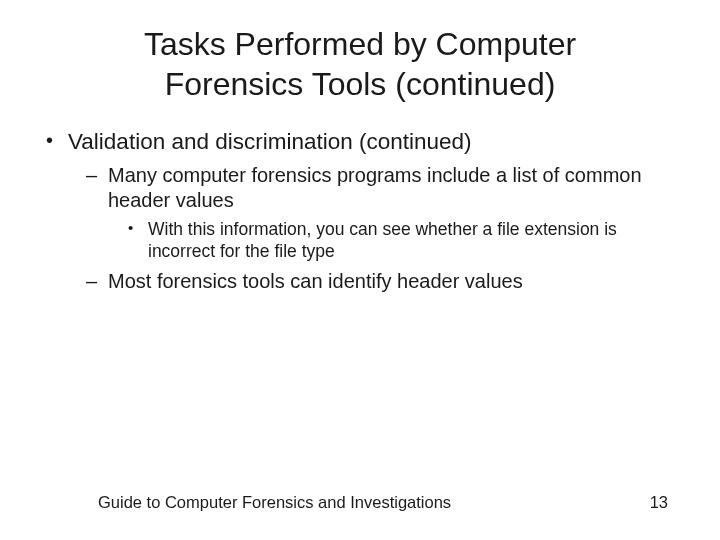 This screenshot has width=720, height=540. Describe the element at coordinates (316, 281) in the screenshot. I see `bullet-text: Most forensics tools can identify header…` at that location.